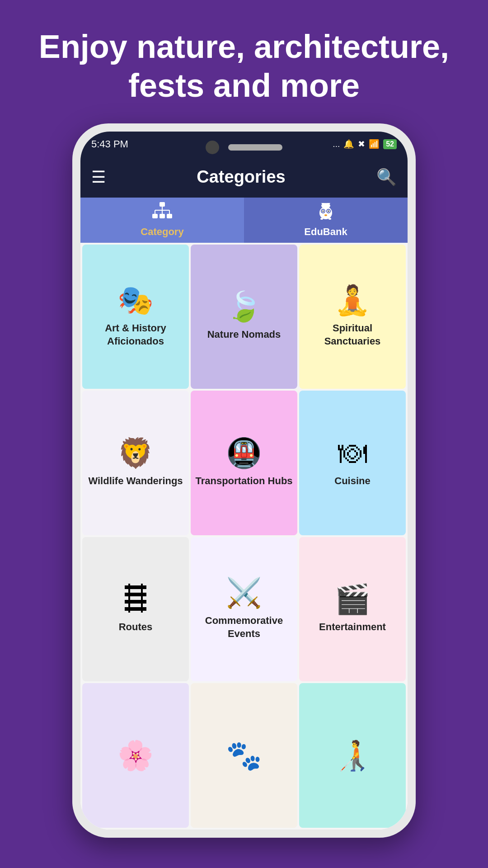 The image size is (488, 868). Describe the element at coordinates (244, 593) in the screenshot. I see `commemorative-icon: ⚔️` at that location.